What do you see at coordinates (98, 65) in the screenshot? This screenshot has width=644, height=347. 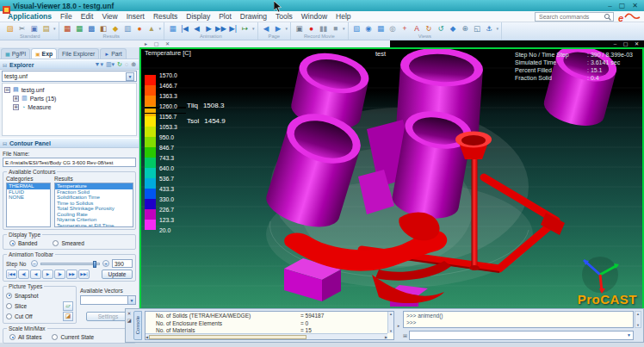 I see `filter-icon: ▼▾` at bounding box center [98, 65].